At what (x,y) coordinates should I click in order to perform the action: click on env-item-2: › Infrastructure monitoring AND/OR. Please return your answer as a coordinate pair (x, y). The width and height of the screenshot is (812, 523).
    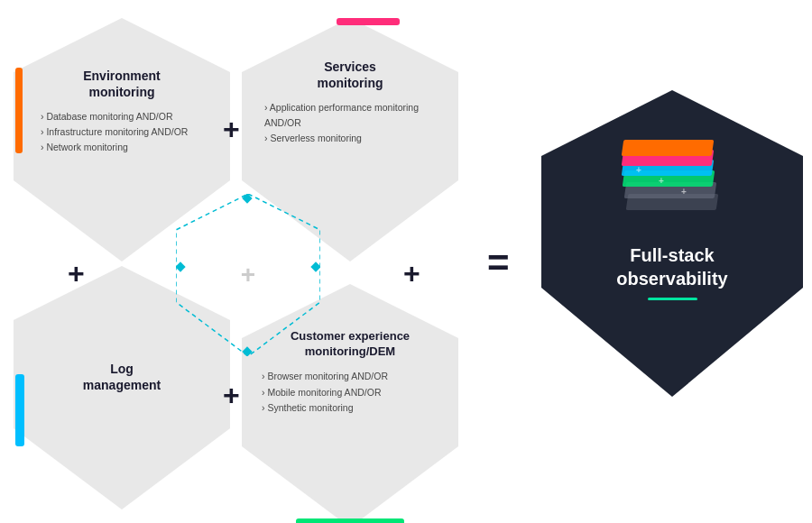
    Looking at the image, I should click on (122, 132).